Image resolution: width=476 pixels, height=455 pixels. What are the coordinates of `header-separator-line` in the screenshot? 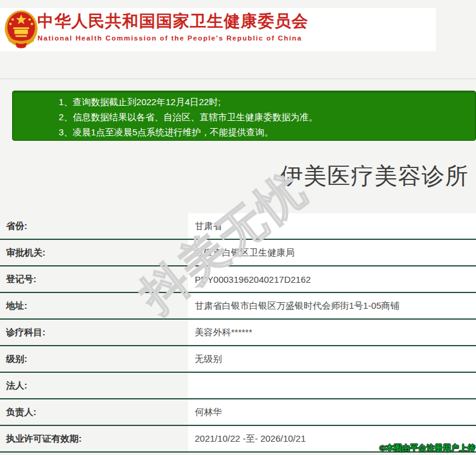 It's located at (238, 79).